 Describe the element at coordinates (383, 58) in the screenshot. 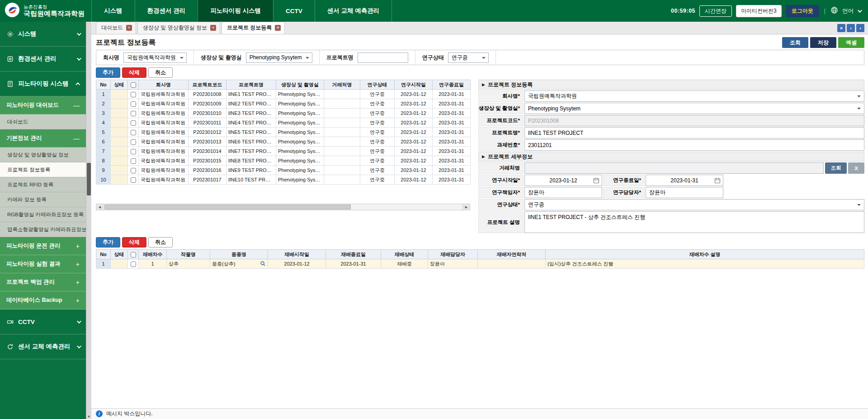

I see `project-name-input` at that location.